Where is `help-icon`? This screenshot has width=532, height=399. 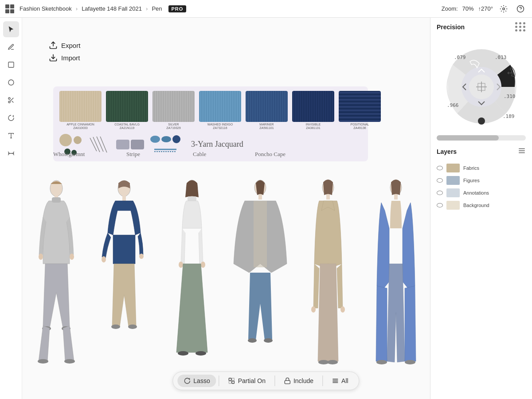 help-icon is located at coordinates (520, 9).